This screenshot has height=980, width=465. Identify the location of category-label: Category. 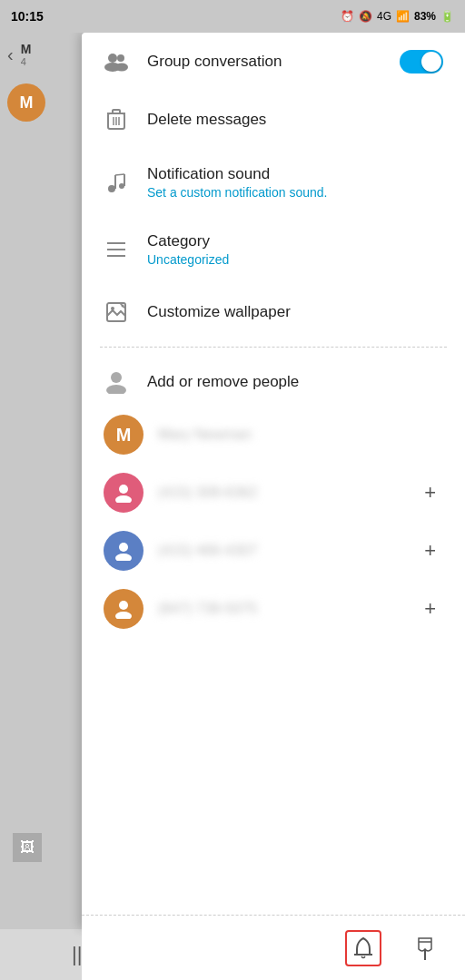
(295, 241).